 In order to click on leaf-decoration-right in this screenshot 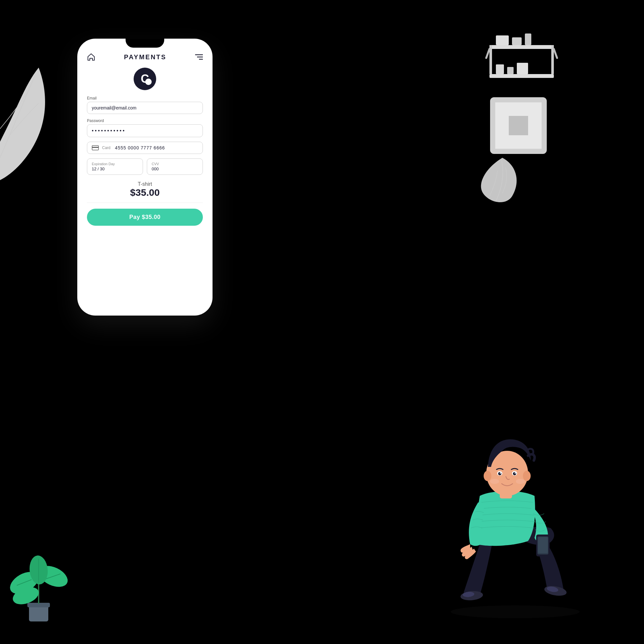, I will do `click(502, 180)`.